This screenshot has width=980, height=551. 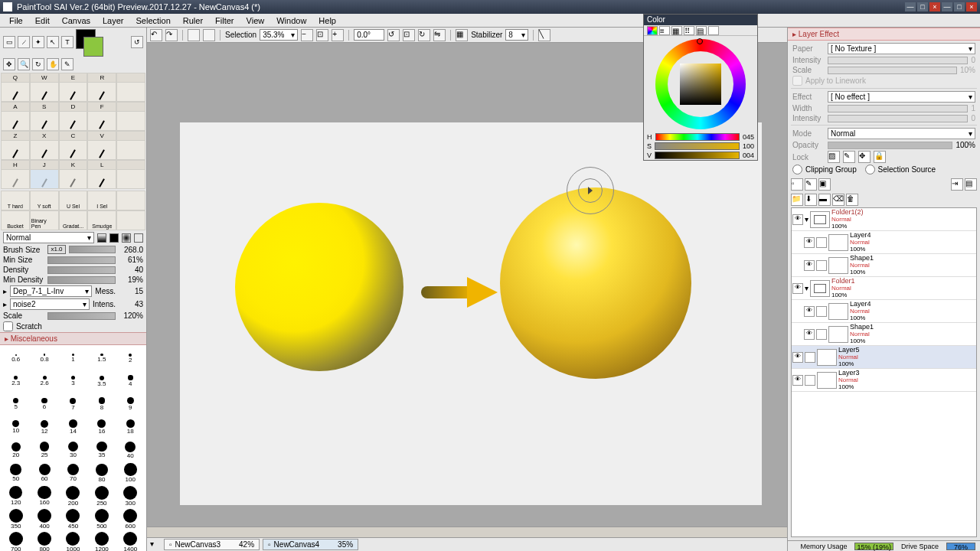 What do you see at coordinates (697, 155) in the screenshot?
I see `val-slider` at bounding box center [697, 155].